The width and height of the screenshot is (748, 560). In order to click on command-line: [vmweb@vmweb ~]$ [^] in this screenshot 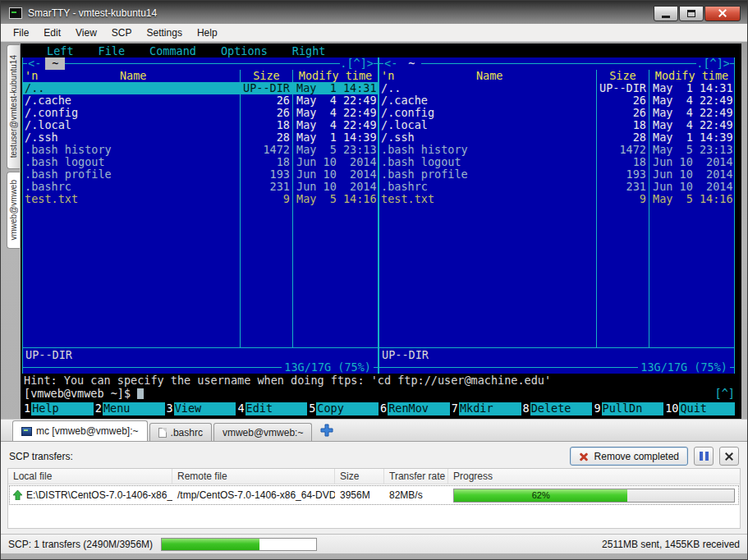, I will do `click(379, 393)`.